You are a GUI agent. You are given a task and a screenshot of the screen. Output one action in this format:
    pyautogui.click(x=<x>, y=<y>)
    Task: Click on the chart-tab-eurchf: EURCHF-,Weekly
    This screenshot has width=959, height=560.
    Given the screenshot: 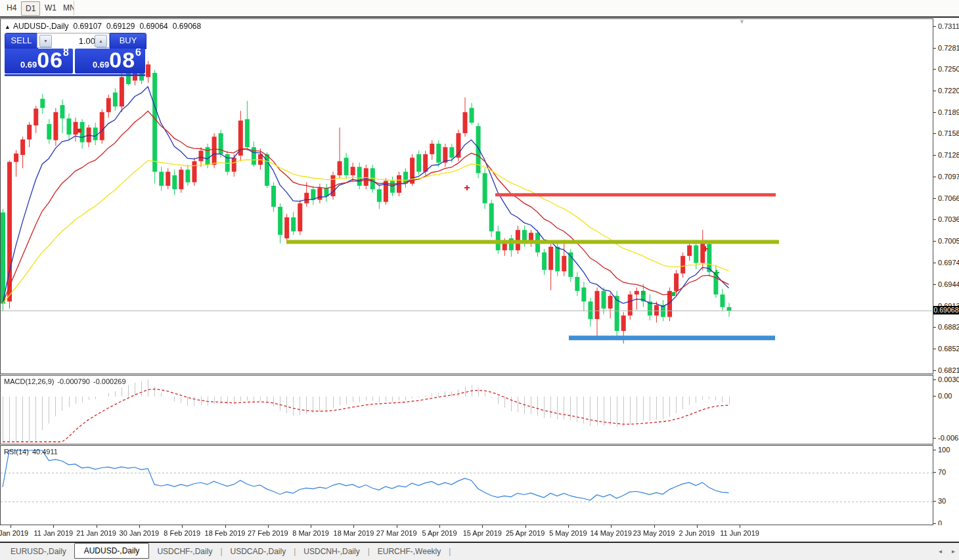 What is the action you would take?
    pyautogui.click(x=409, y=551)
    